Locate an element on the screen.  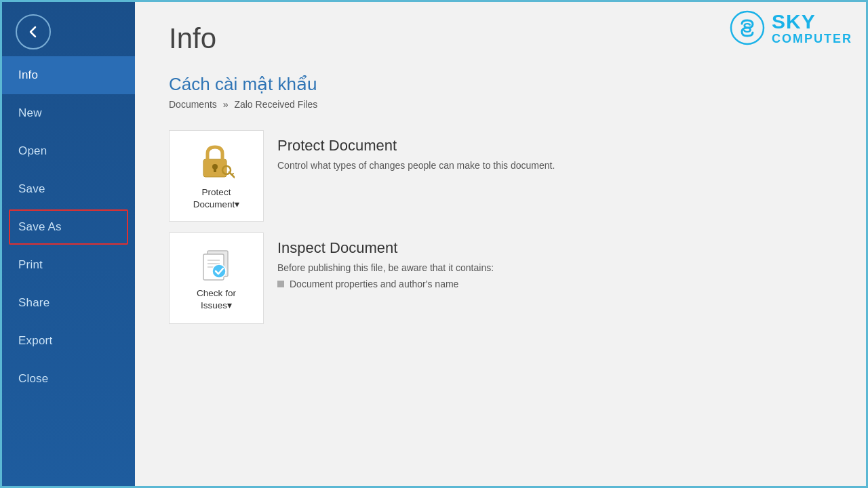
inspect-document-text: Inspect Document Before publishing this … is located at coordinates (385, 264).